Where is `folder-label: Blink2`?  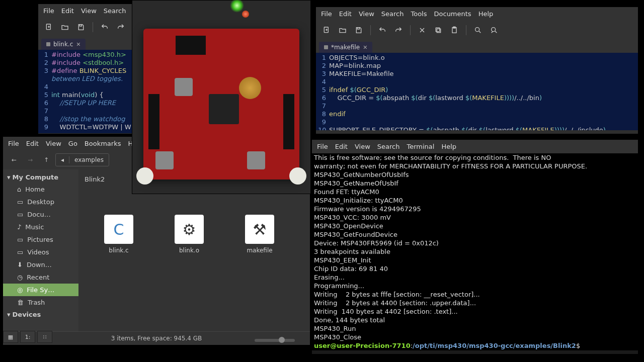 folder-label: Blink2 is located at coordinates (95, 179).